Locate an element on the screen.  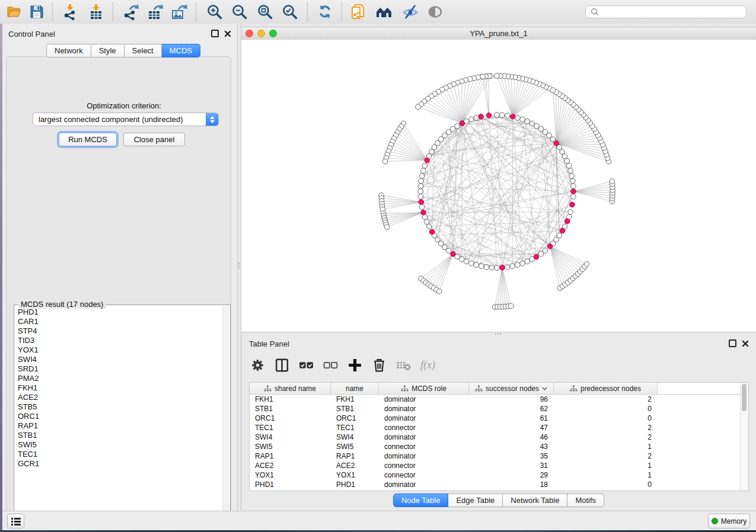
table-row: ORC1ORC1dominator610 is located at coordinates (499, 418).